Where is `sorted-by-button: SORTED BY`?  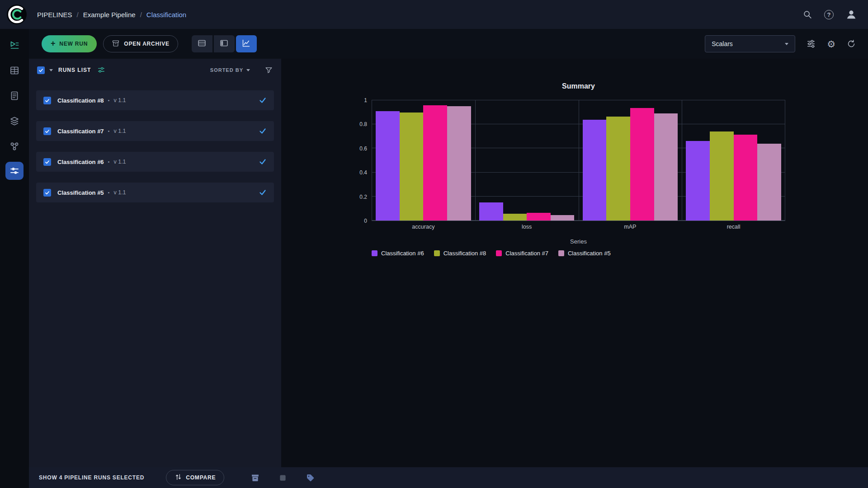 sorted-by-button: SORTED BY is located at coordinates (230, 70).